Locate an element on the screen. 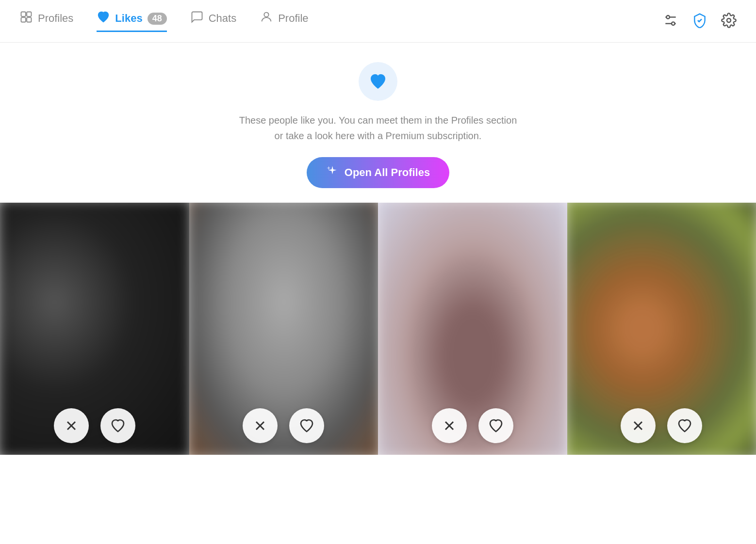 This screenshot has height=544, width=756. filter-button is located at coordinates (671, 21).